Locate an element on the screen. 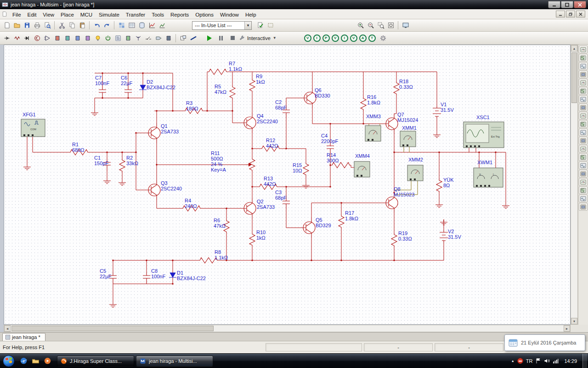  maximize-button is located at coordinates (567, 5).